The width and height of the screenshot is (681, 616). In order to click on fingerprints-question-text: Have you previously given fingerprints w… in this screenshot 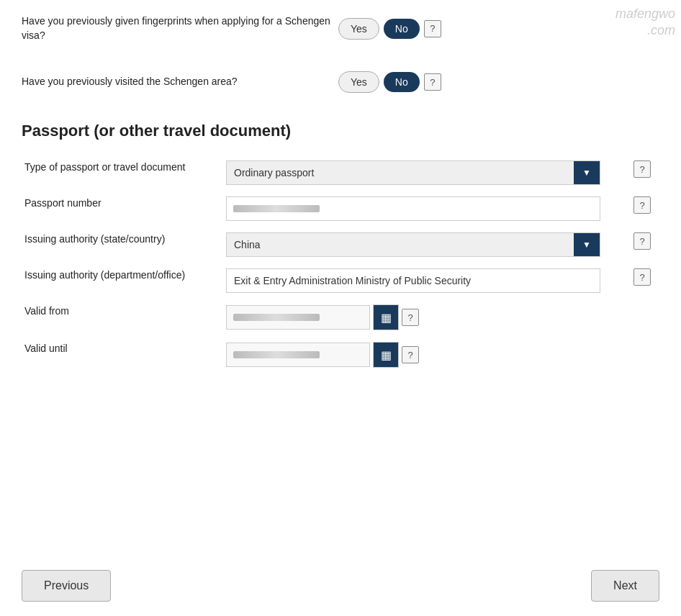, I will do `click(176, 29)`.